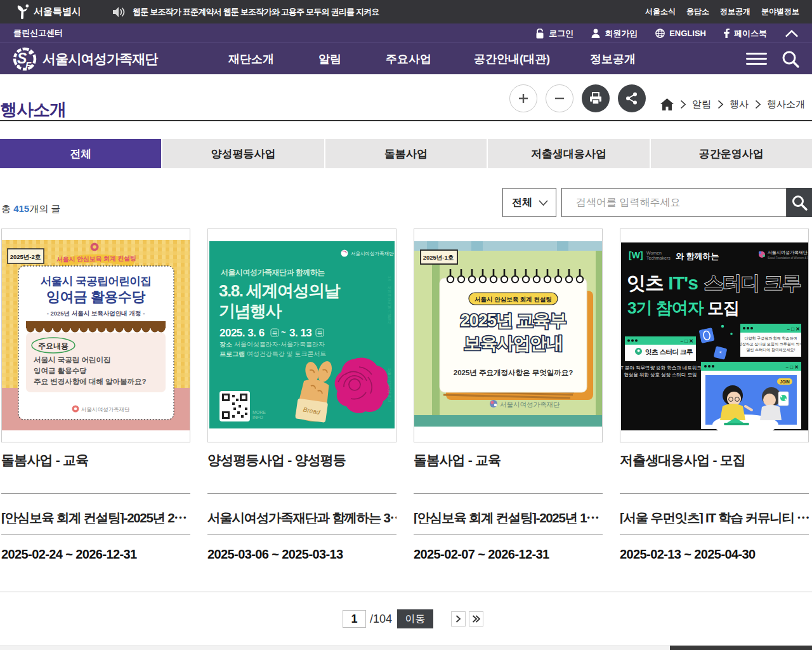 Image resolution: width=812 pixels, height=650 pixels. What do you see at coordinates (514, 321) in the screenshot?
I see `svg-text: 2025년 교육부` at bounding box center [514, 321].